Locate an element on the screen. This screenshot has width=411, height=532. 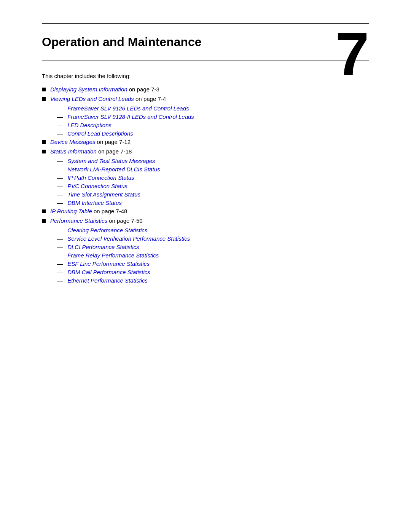
dlci-perf-link: DLCI Performance Statistics is located at coordinates (103, 247).